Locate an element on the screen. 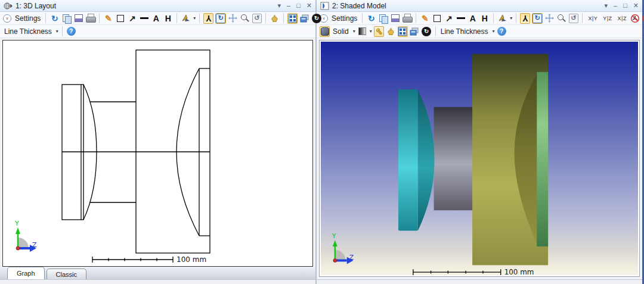 The width and height of the screenshot is (644, 284). background-gradient-icon is located at coordinates (363, 32).